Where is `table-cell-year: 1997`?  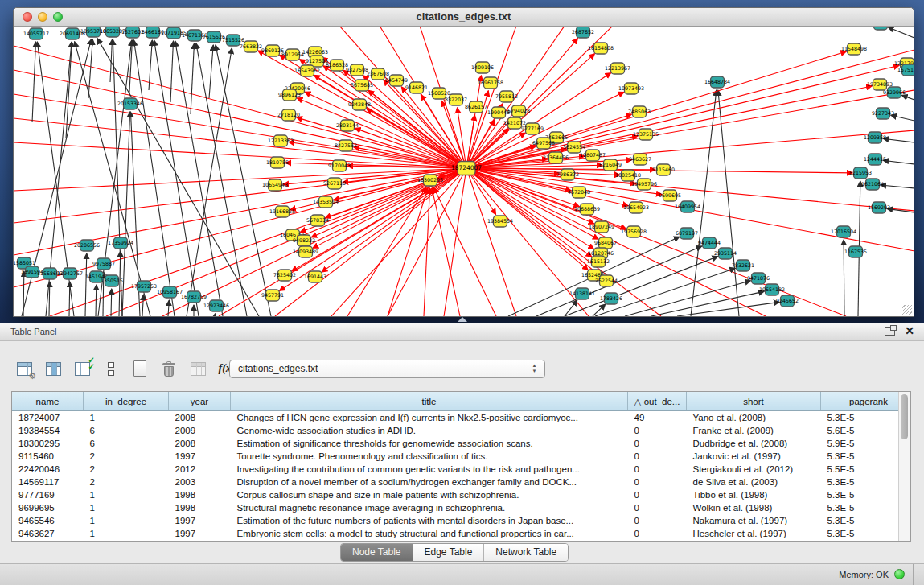 table-cell-year: 1997 is located at coordinates (199, 456).